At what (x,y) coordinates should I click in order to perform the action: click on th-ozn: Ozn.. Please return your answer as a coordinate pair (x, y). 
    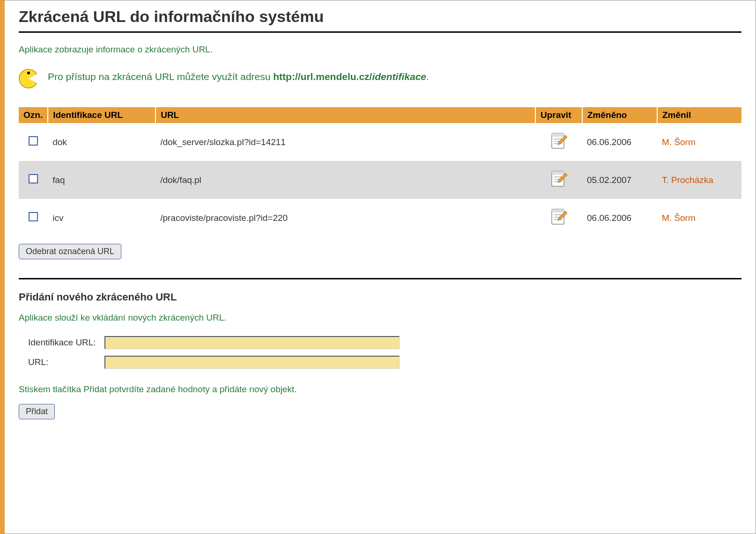
    Looking at the image, I should click on (33, 115).